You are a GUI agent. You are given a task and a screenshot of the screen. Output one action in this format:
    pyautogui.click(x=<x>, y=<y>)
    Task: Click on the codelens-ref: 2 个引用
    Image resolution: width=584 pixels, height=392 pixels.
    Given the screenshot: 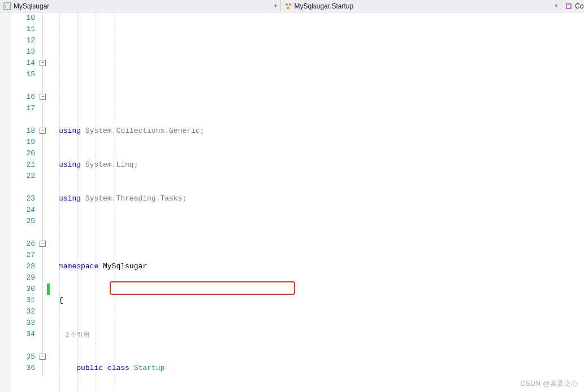 What is the action you would take?
    pyautogui.click(x=321, y=334)
    